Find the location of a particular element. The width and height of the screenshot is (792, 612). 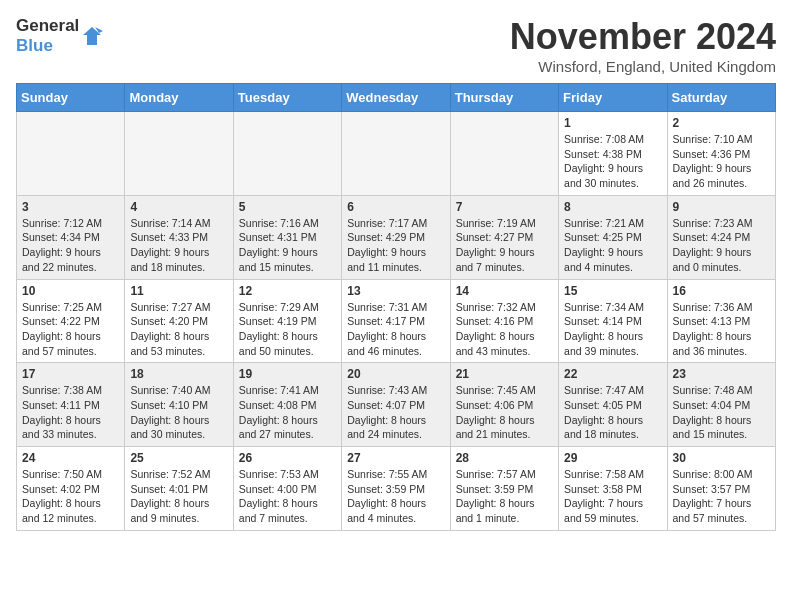

day-info: Sunrise: 7:40 AMSunset: 4:10 PMDaylight:… is located at coordinates (178, 412).